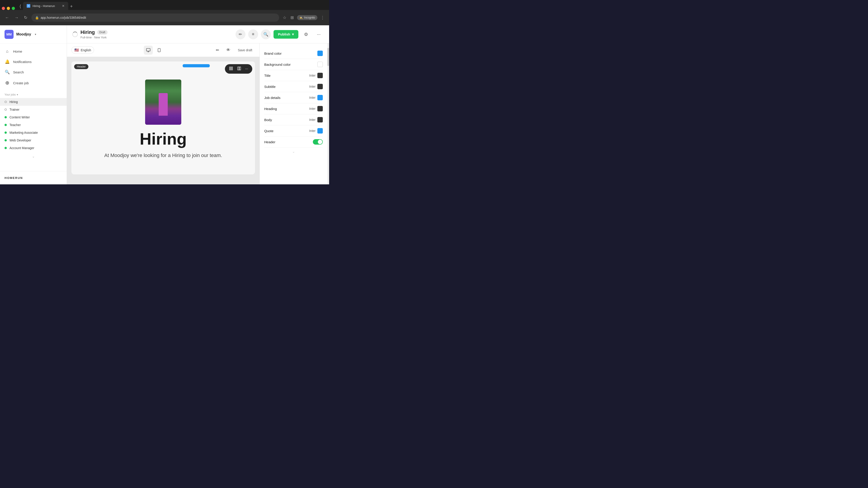 The width and height of the screenshot is (868, 488). Describe the element at coordinates (306, 34) in the screenshot. I see `settings-btn: ⚙` at that location.